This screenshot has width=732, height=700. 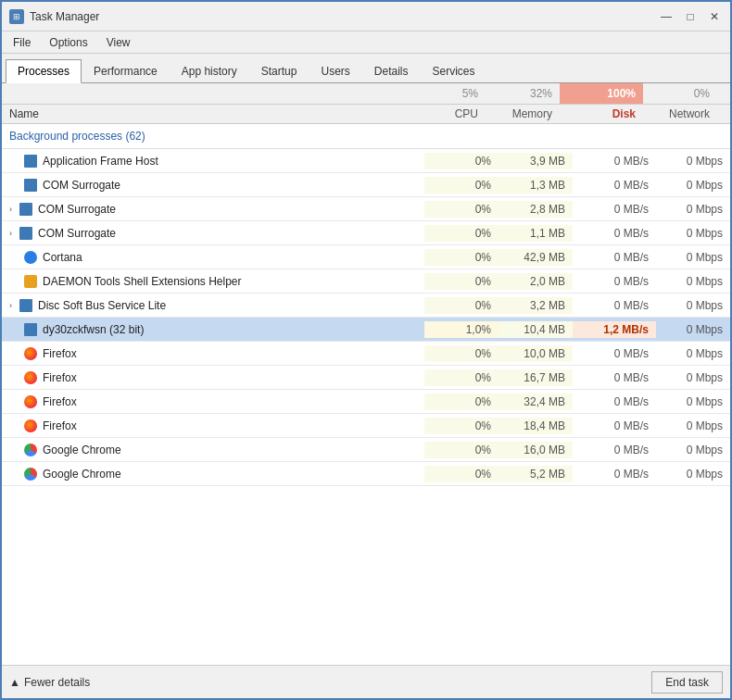 I want to click on table-row: ›Disc Soft Bus Service Lite0%3,2 MB0 MB/…, so click(x=366, y=306).